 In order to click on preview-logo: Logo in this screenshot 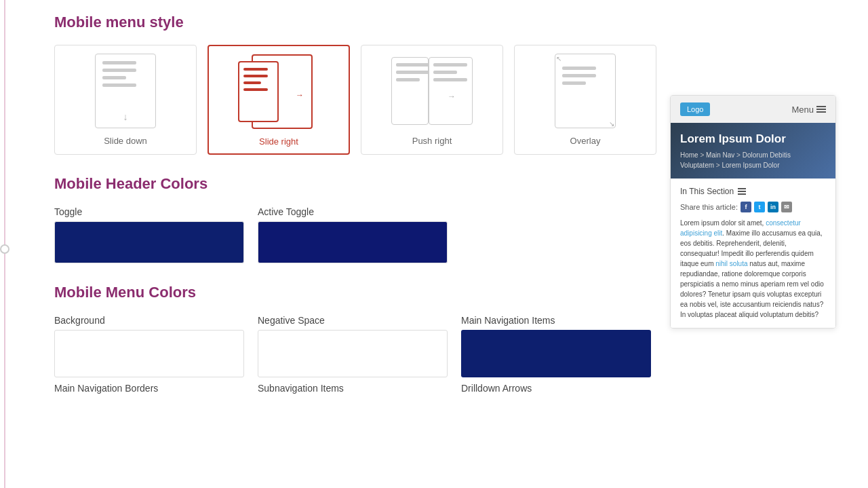, I will do `click(695, 109)`.